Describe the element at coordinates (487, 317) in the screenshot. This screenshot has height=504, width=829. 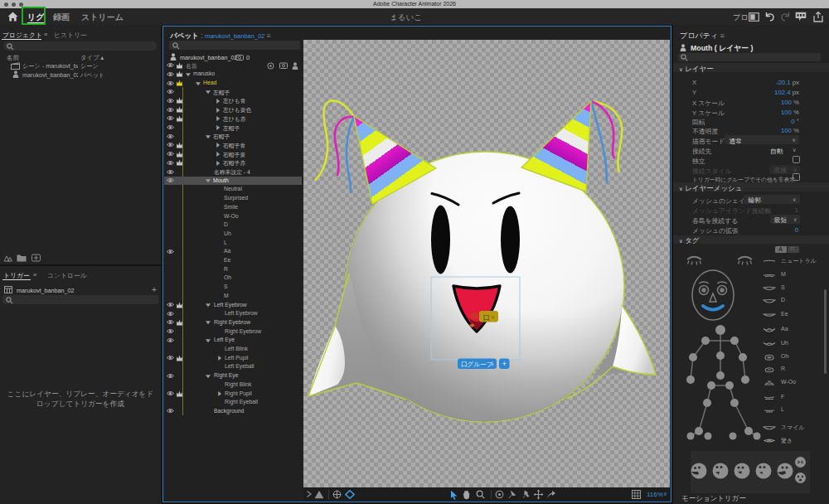
I see `svg-text: 口` at that location.